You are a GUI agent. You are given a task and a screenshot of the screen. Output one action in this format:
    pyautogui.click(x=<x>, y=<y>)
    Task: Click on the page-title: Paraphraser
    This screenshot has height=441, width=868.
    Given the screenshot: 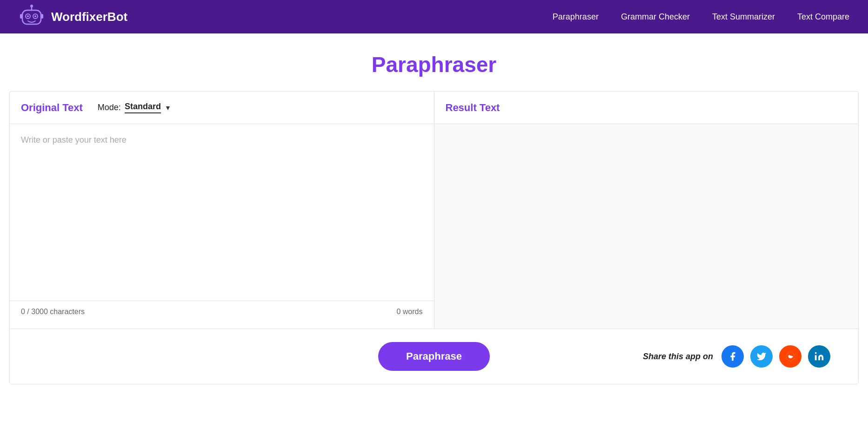 What is the action you would take?
    pyautogui.click(x=434, y=65)
    